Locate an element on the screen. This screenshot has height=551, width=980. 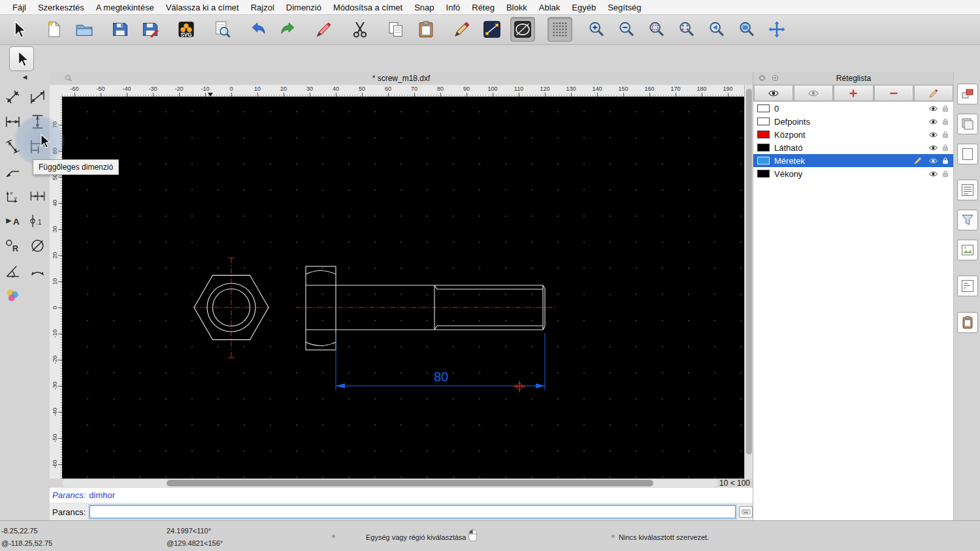
strip-list-button is located at coordinates (968, 190).